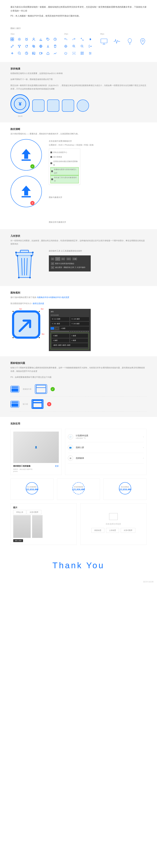  What do you see at coordinates (74, 46) in the screenshot?
I see `zoom-in-icon` at bounding box center [74, 46].